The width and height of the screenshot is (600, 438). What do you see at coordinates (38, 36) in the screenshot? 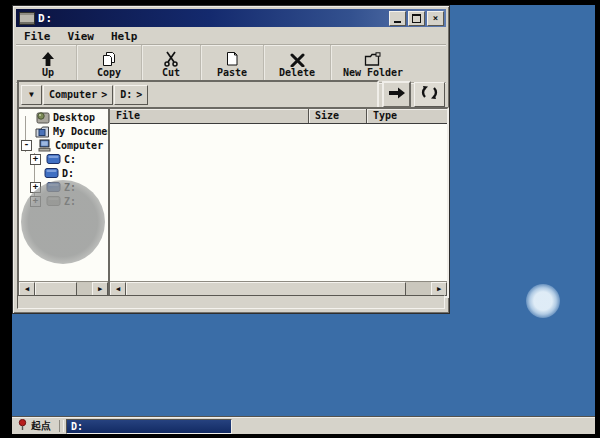
I see `menu-file: File` at bounding box center [38, 36].